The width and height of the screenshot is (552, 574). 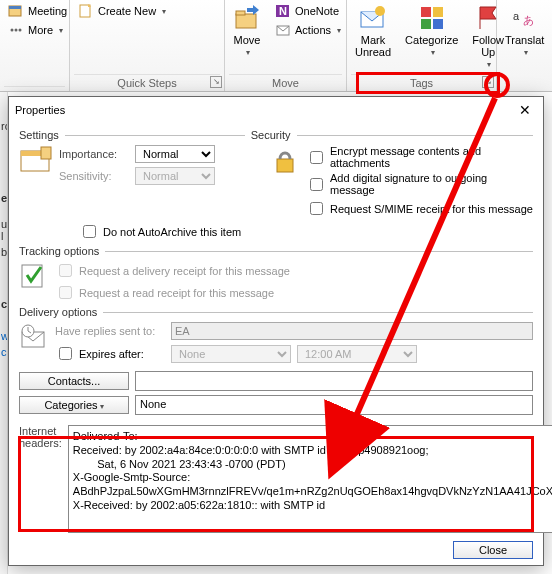 What do you see at coordinates (59, 251) in the screenshot?
I see `tracking-heading: Tracking options` at bounding box center [59, 251].